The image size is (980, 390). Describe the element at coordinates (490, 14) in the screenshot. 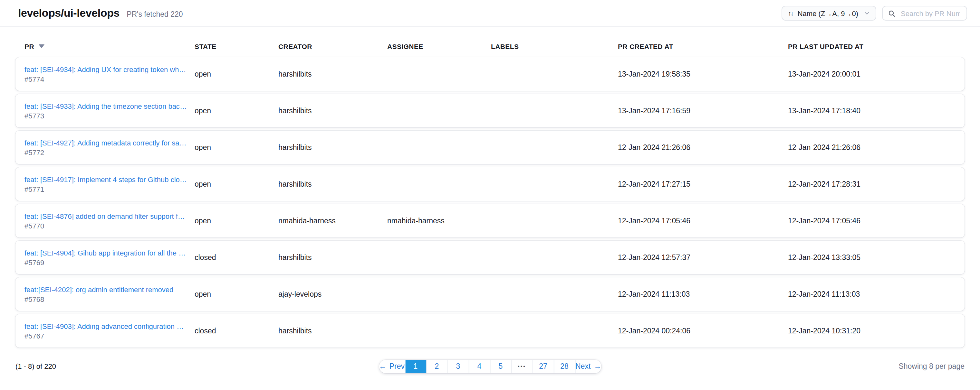

I see `page-header: levelops/ui-levelops PR's fetched 220 ↑↓…` at that location.